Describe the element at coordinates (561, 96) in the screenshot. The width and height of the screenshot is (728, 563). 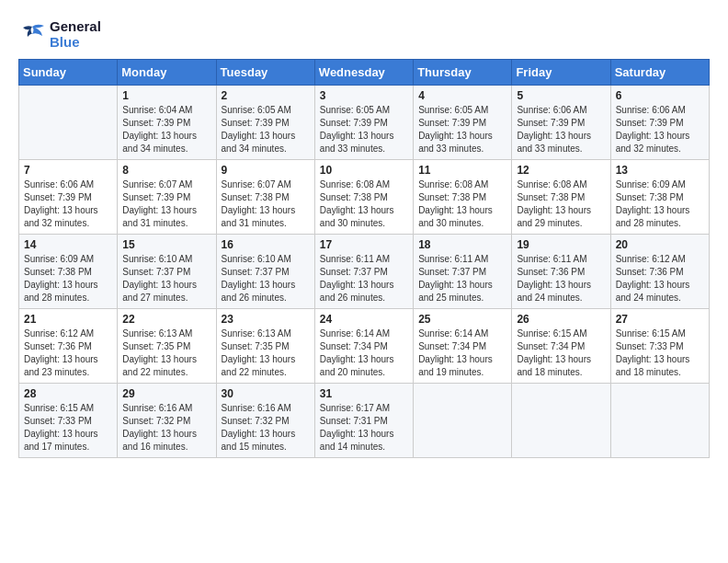
I see `day-number: 5` at that location.